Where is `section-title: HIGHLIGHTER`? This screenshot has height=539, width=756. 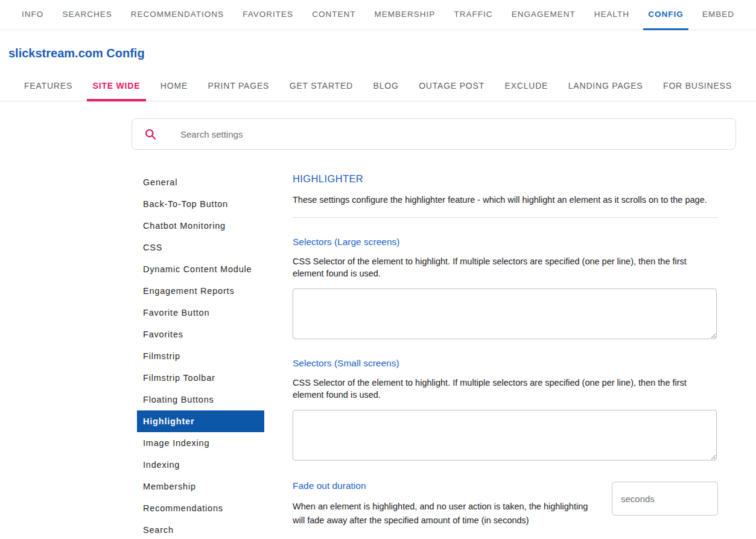
section-title: HIGHLIGHTER is located at coordinates (506, 179).